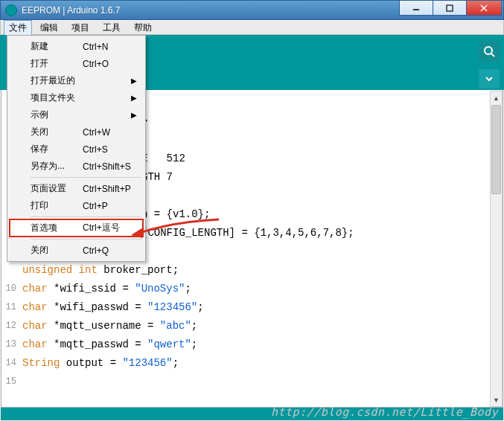  Describe the element at coordinates (416, 8) in the screenshot. I see `minimize-button` at that location.